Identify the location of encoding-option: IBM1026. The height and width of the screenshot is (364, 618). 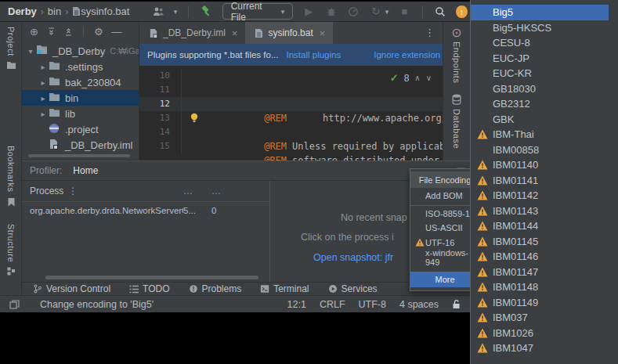
(540, 333).